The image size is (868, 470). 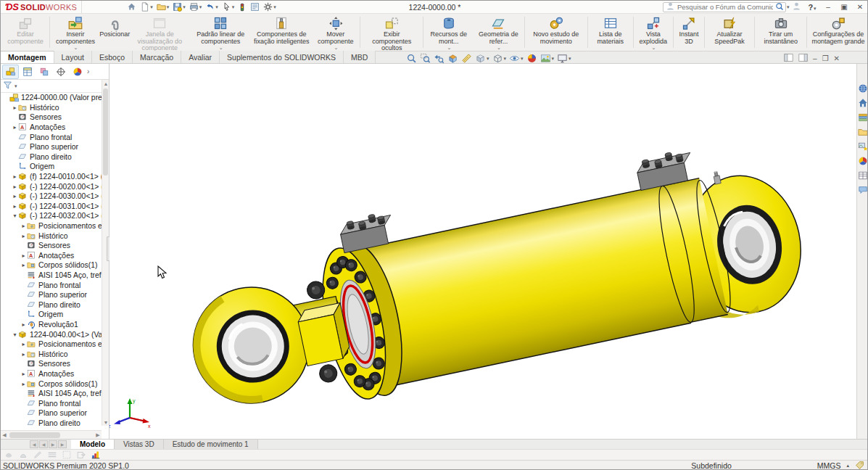 What do you see at coordinates (196, 7) in the screenshot?
I see `print-icon: ▾` at bounding box center [196, 7].